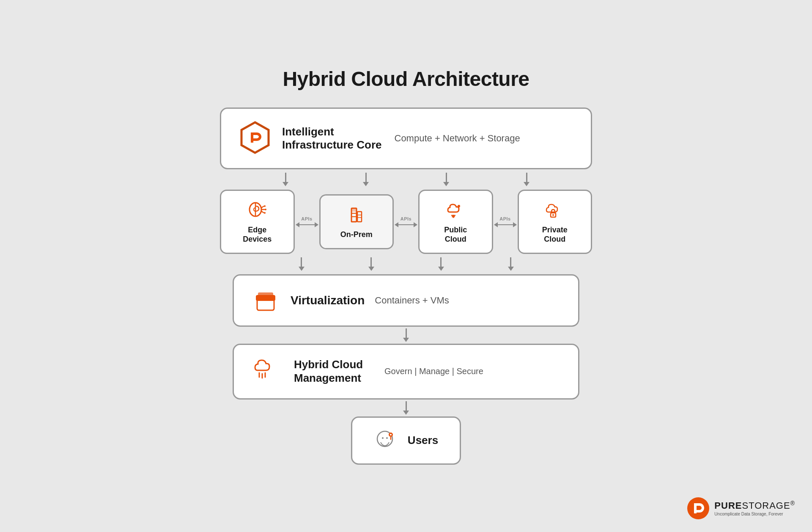  Describe the element at coordinates (406, 441) in the screenshot. I see `users-box: Users` at that location.